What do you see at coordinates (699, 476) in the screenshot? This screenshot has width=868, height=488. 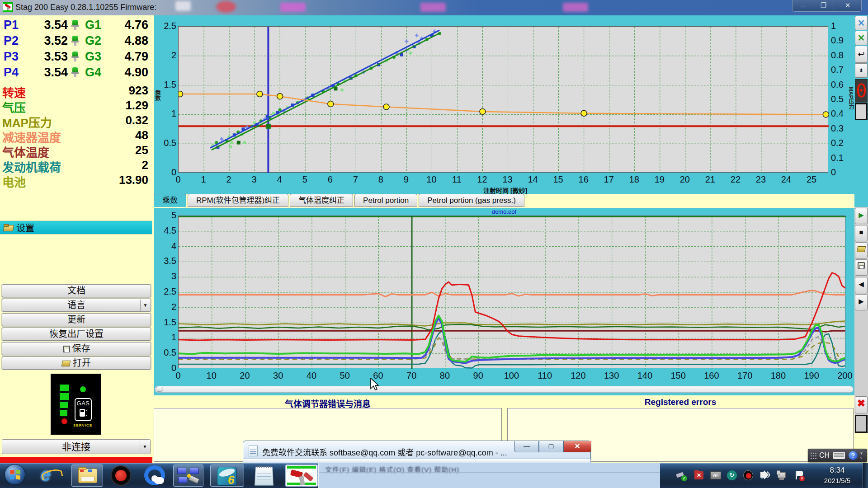 I see `tray-blocked-icon: ✕` at bounding box center [699, 476].